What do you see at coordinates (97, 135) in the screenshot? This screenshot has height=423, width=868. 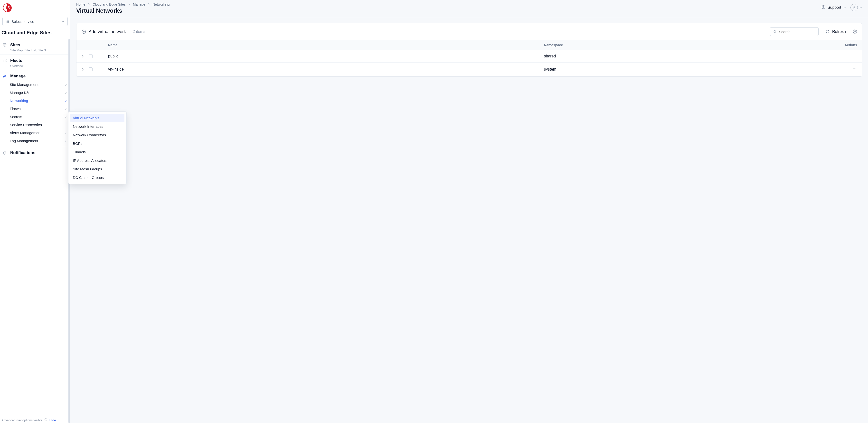 I see `flyout-item: Network Connectors` at bounding box center [97, 135].